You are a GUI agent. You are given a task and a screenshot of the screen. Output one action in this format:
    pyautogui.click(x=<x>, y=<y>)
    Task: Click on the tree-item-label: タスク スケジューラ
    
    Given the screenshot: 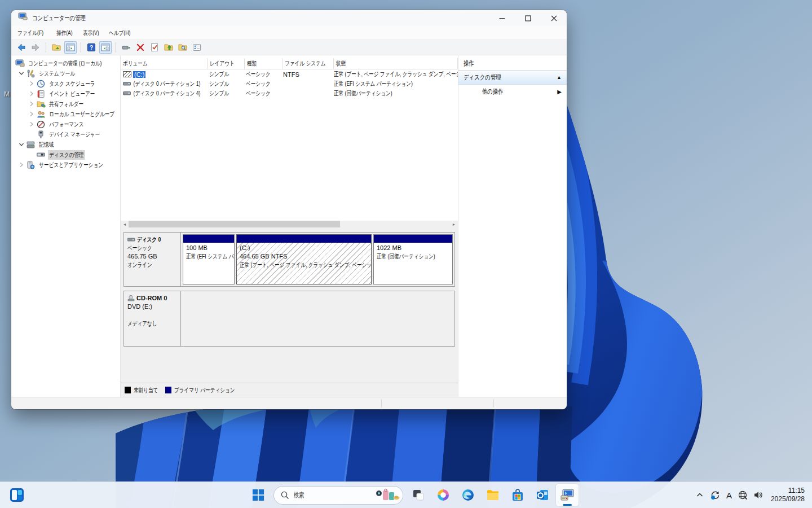 What is the action you would take?
    pyautogui.click(x=72, y=84)
    